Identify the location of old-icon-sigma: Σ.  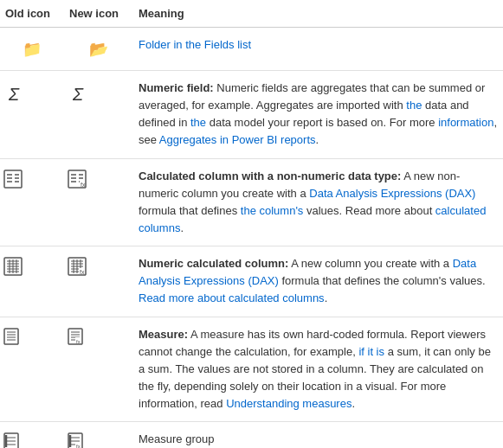
(32, 115).